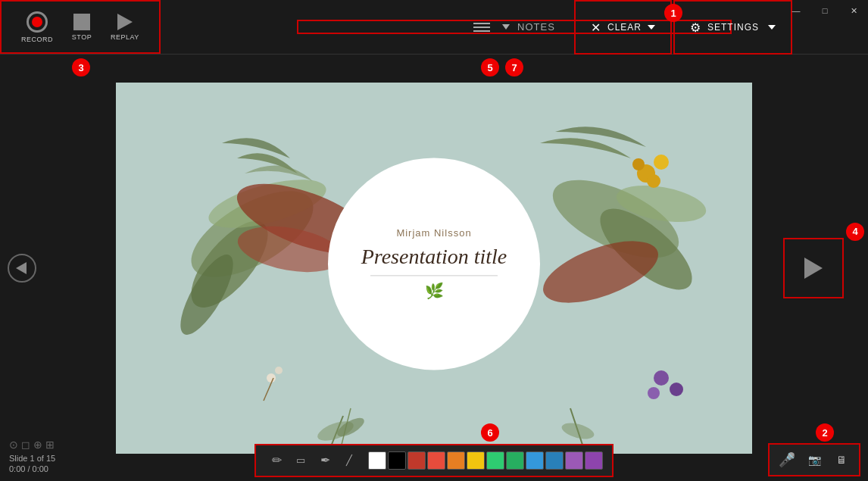  What do you see at coordinates (574, 461) in the screenshot?
I see `color-purple` at bounding box center [574, 461].